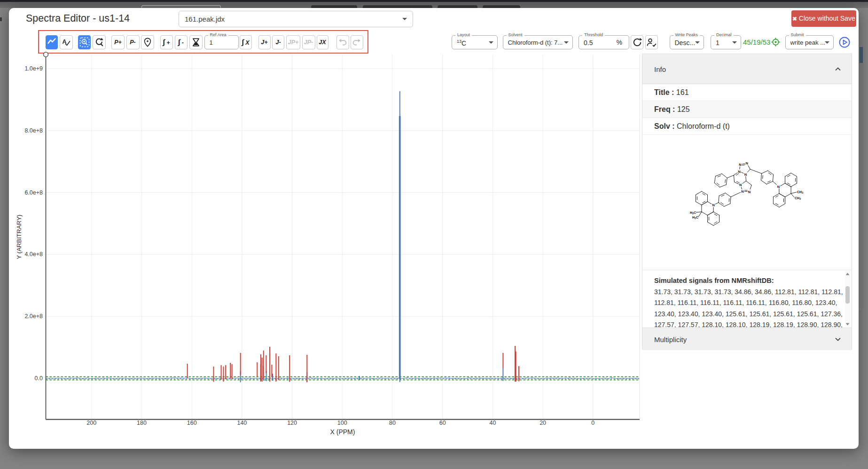 The image size is (868, 469). Describe the element at coordinates (493, 423) in the screenshot. I see `svg-text: 40` at that location.